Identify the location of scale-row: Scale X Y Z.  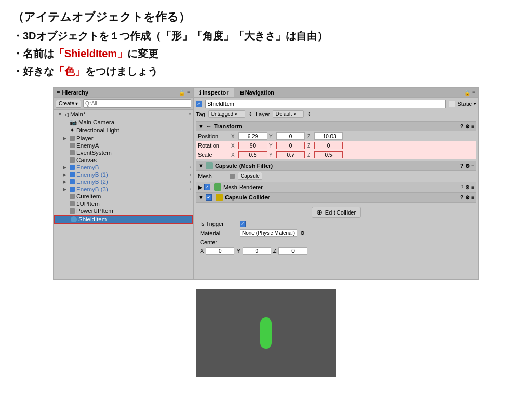
(336, 155).